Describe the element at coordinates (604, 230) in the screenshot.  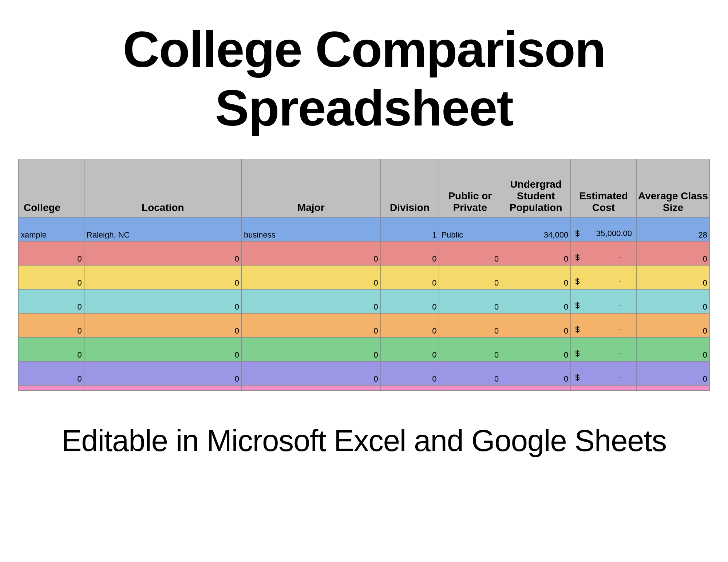
I see `cell-cost: $35,000.00` at that location.